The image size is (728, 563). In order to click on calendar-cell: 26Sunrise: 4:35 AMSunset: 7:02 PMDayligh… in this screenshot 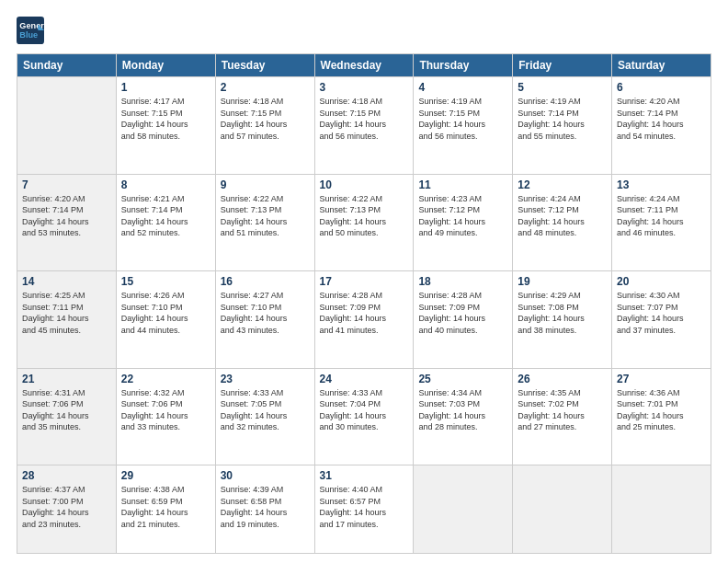, I will do `click(563, 417)`.